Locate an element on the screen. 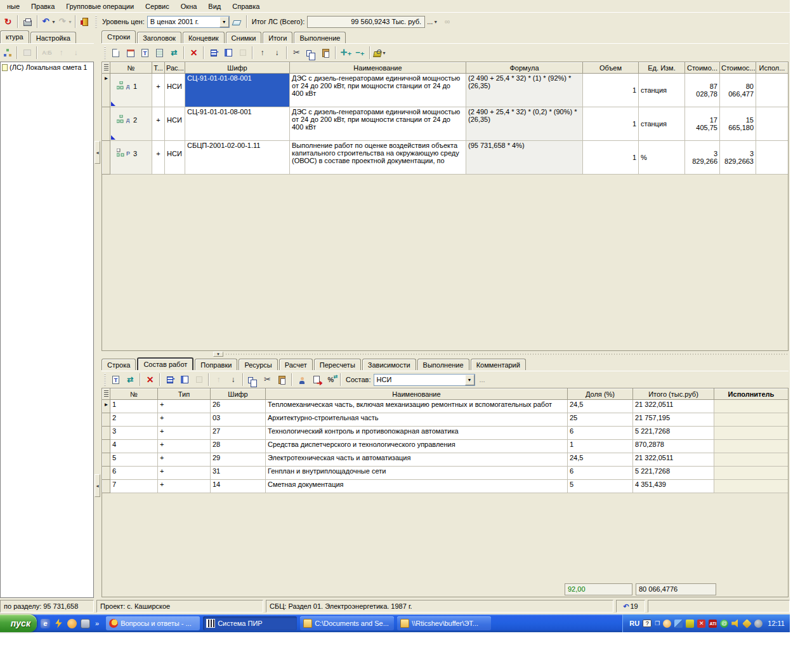 This screenshot has height=650, width=812. tray-clock-icon is located at coordinates (667, 623).